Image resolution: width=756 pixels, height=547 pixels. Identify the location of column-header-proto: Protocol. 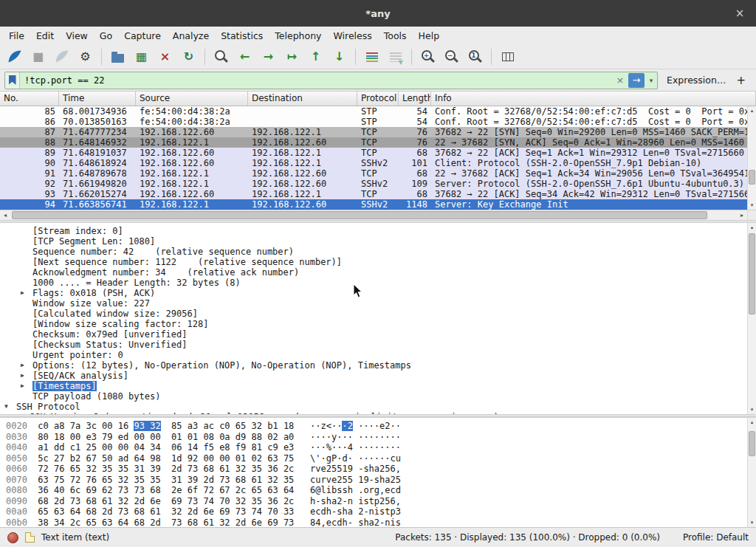
(378, 99).